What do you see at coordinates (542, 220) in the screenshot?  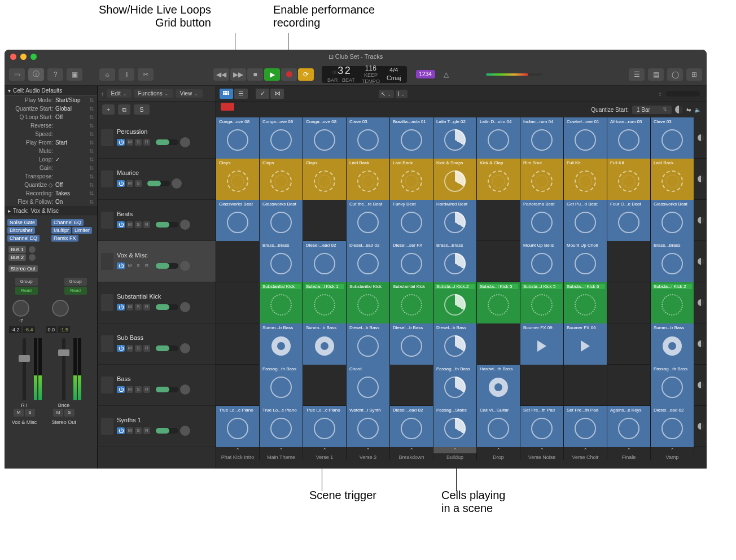 I see `loop-cell: Panorama Beat` at bounding box center [542, 220].